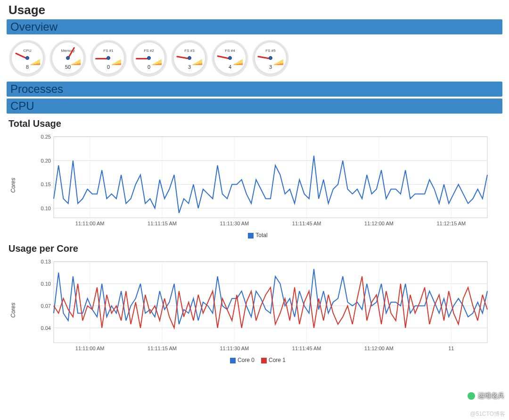 This screenshot has height=420, width=509. What do you see at coordinates (255, 124) in the screenshot?
I see `chart-title-total: Total Usage` at bounding box center [255, 124].